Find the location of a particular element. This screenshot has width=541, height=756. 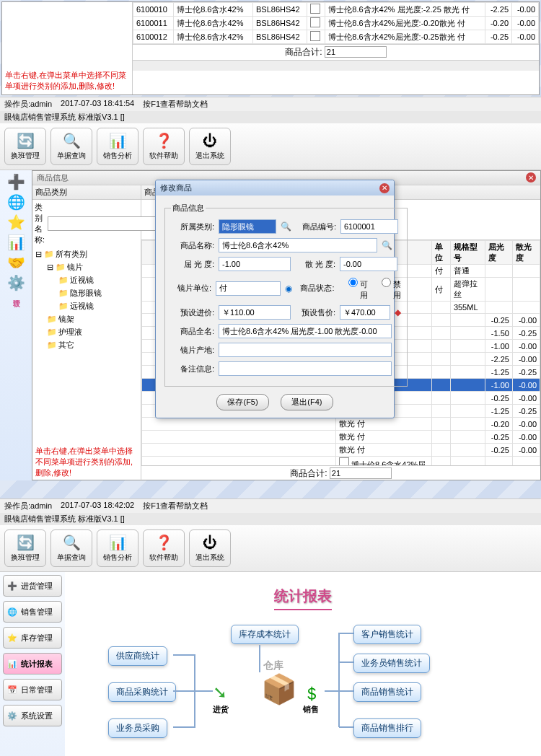

node-prod-sales: 商品销售统计 is located at coordinates (387, 693).